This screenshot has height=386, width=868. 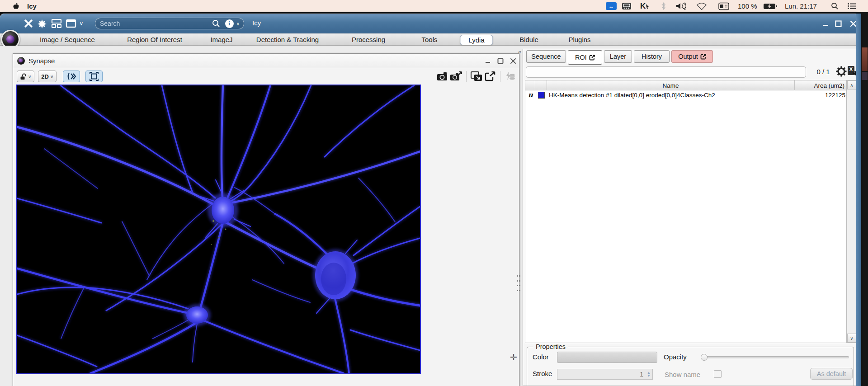 I want to click on ribbon-tab-image-sequence: Image / Sequence, so click(x=67, y=40).